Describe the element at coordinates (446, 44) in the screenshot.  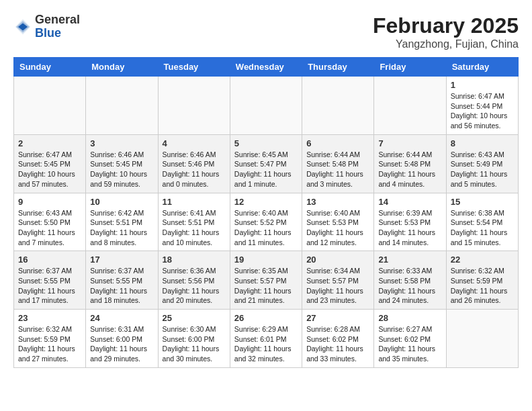
I see `location: Yangzhong, Fujian, China` at that location.